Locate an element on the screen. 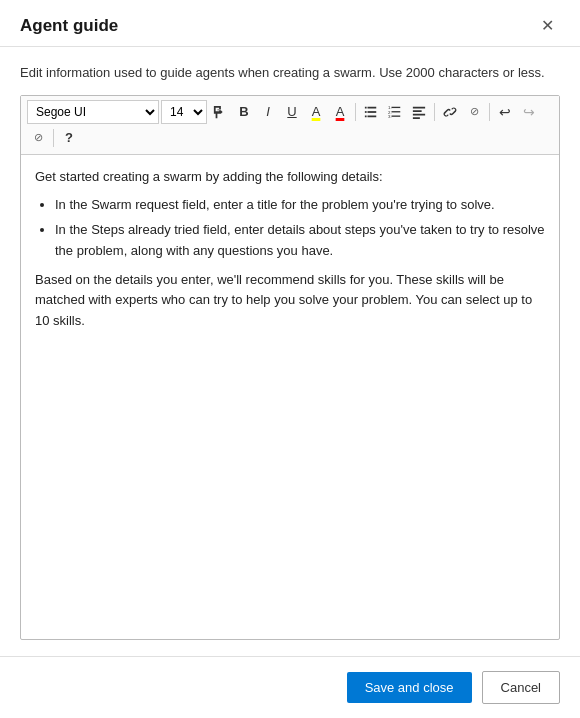 This screenshot has height=718, width=580. bullets-button is located at coordinates (371, 112).